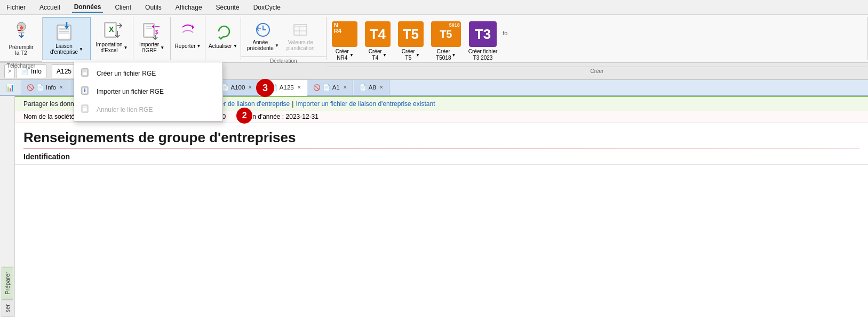 The image size is (868, 317). I want to click on declaration-section: Annéeprécédente ▼ Valeurs deplanificatio…, so click(284, 38).